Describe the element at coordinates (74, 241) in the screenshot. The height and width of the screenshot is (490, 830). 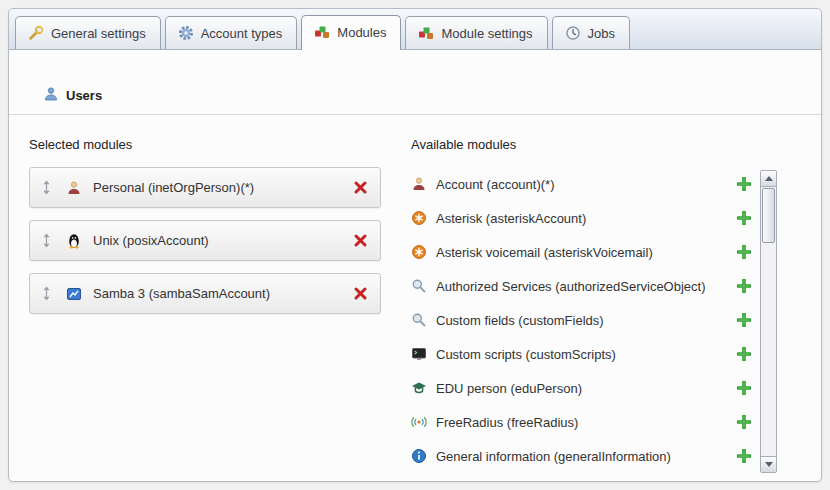
I see `tux-icon` at that location.